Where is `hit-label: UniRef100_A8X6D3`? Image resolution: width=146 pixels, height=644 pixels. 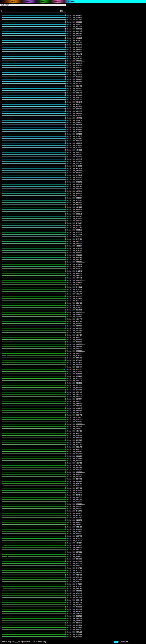 hit-label: UniRef100_A8X6D3 is located at coordinates (74, 207).